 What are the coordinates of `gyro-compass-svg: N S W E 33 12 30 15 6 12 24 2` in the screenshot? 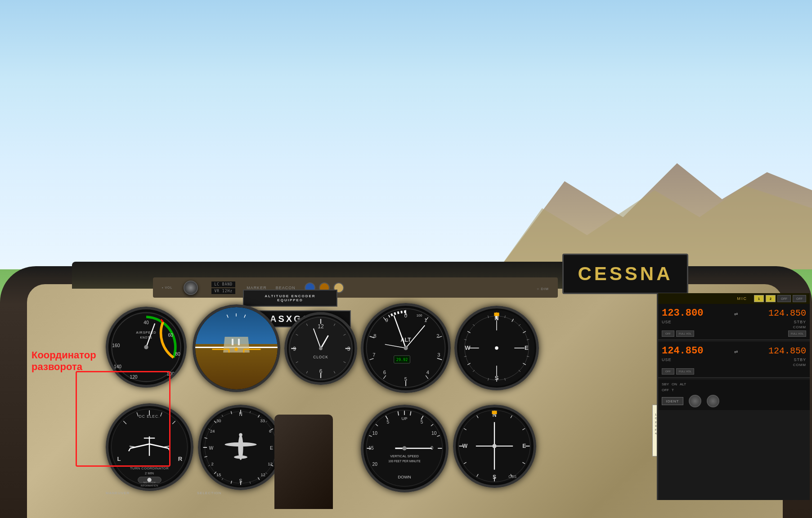 It's located at (241, 447).